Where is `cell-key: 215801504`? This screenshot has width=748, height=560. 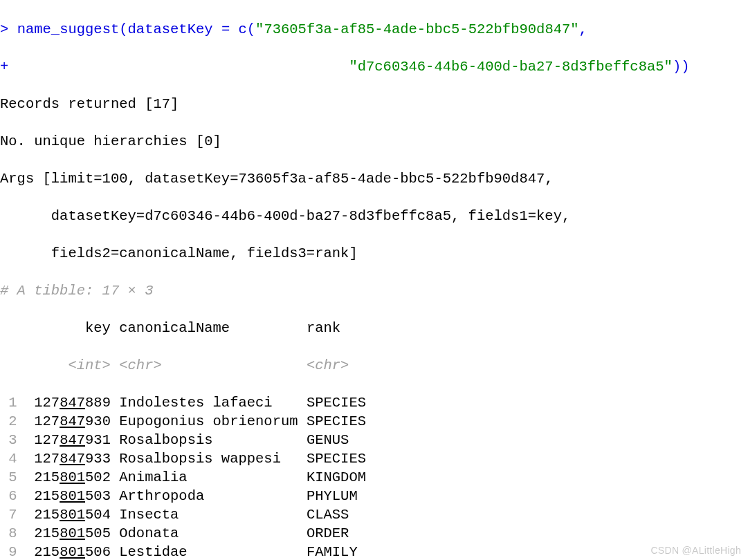 cell-key: 215801504 is located at coordinates (68, 514).